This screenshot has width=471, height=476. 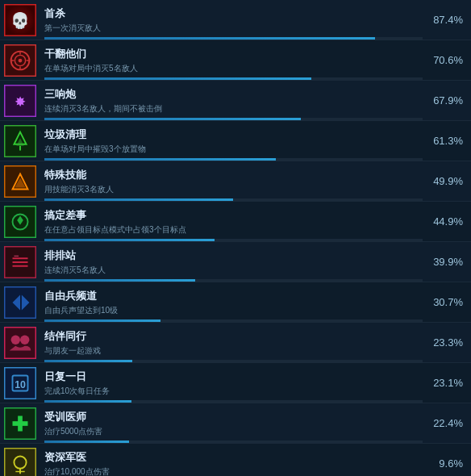 I want to click on achievement-info: 特殊技能 用技能消灭3名敌人, so click(x=234, y=182).